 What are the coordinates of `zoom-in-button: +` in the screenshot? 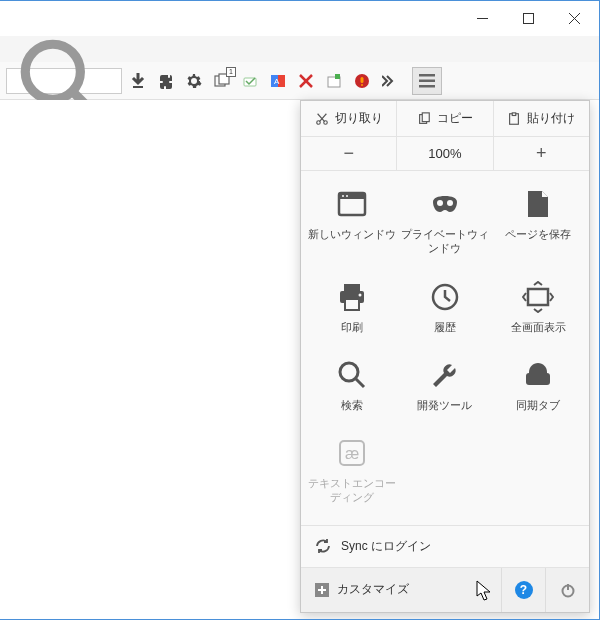 It's located at (542, 154).